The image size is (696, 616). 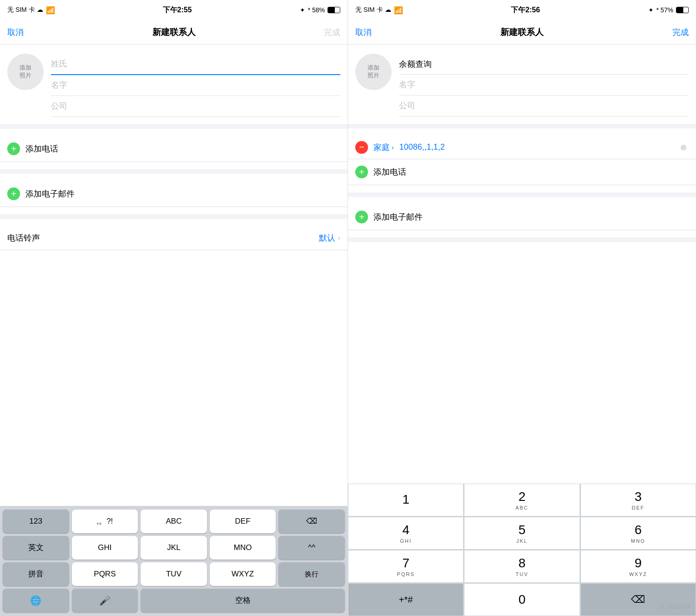 What do you see at coordinates (196, 75) in the screenshot?
I see `name-fields-left` at bounding box center [196, 75].